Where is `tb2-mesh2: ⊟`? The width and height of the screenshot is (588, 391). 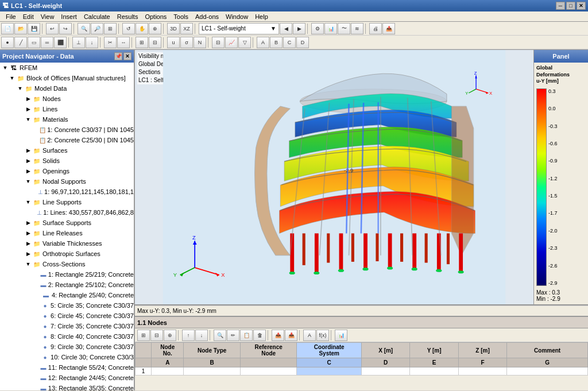 tb2-mesh2: ⊟ is located at coordinates (155, 42).